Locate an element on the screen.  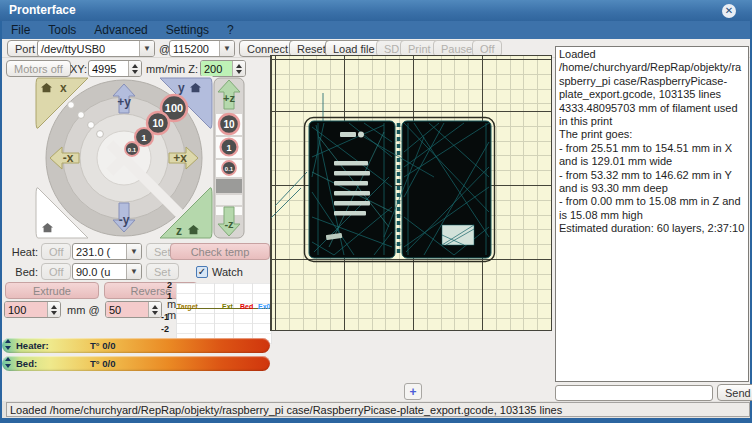
menu-bar: File Tools Advanced Settings ? is located at coordinates (376, 30).